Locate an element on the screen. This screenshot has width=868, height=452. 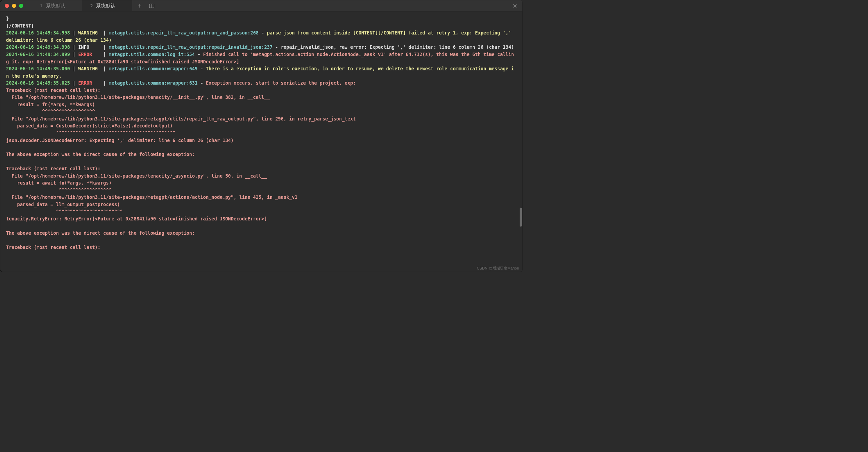
log-source: metagpt.utils.repair_llm_raw_output:repa… is located at coordinates (191, 47).